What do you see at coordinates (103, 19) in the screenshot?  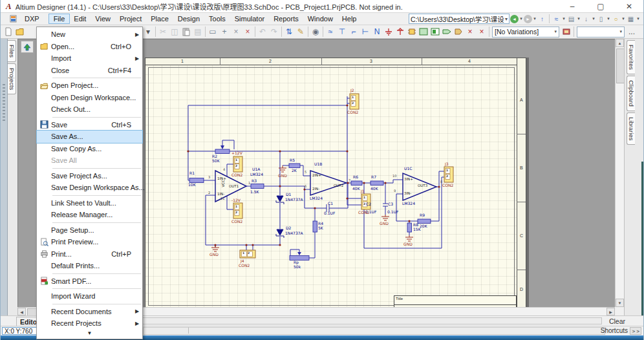 I see `menu-view: View` at bounding box center [103, 19].